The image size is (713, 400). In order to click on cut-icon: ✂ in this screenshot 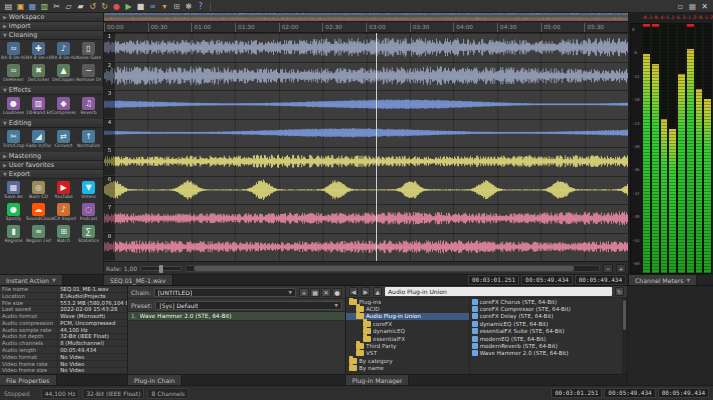, I will do `click(56, 6)`.